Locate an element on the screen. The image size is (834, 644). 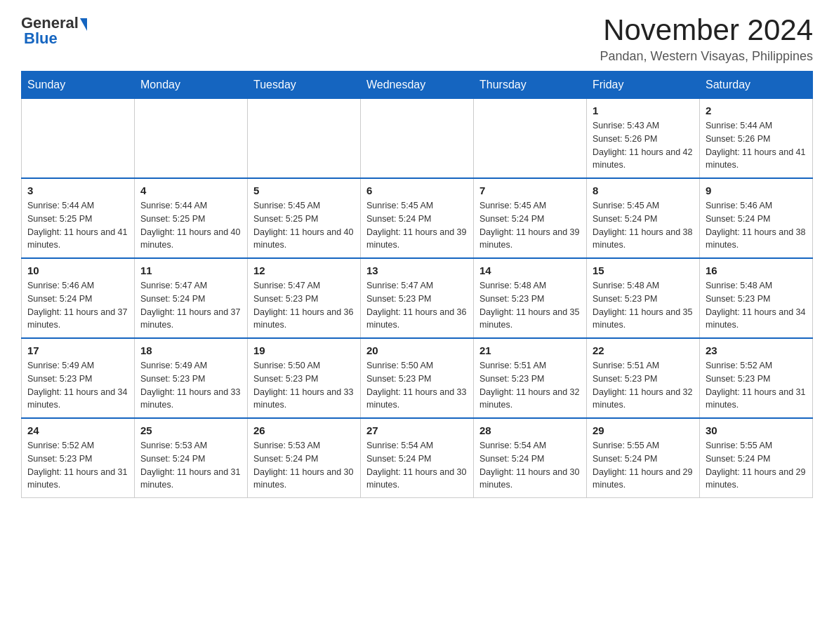
month-year-title: November 2024 is located at coordinates (706, 30).